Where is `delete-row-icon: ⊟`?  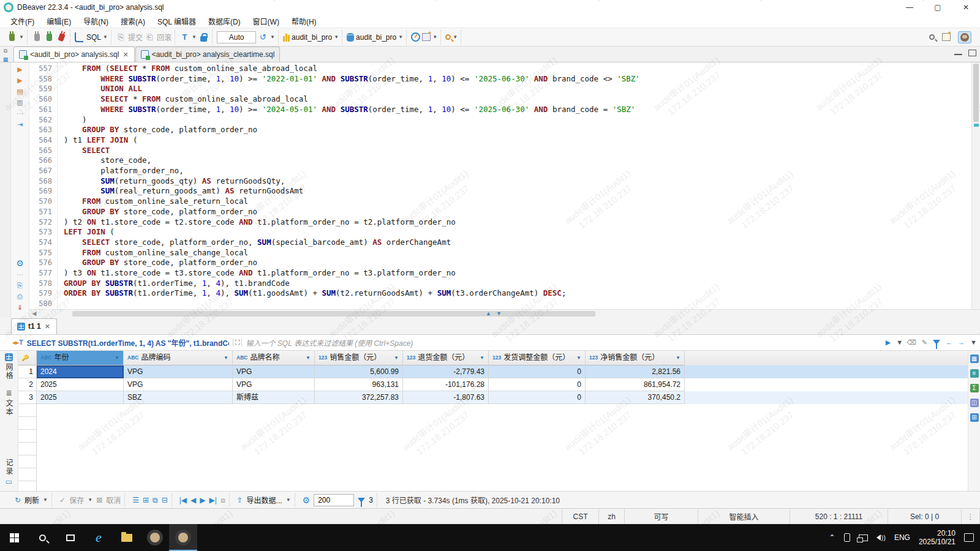
delete-row-icon: ⊟ is located at coordinates (165, 500).